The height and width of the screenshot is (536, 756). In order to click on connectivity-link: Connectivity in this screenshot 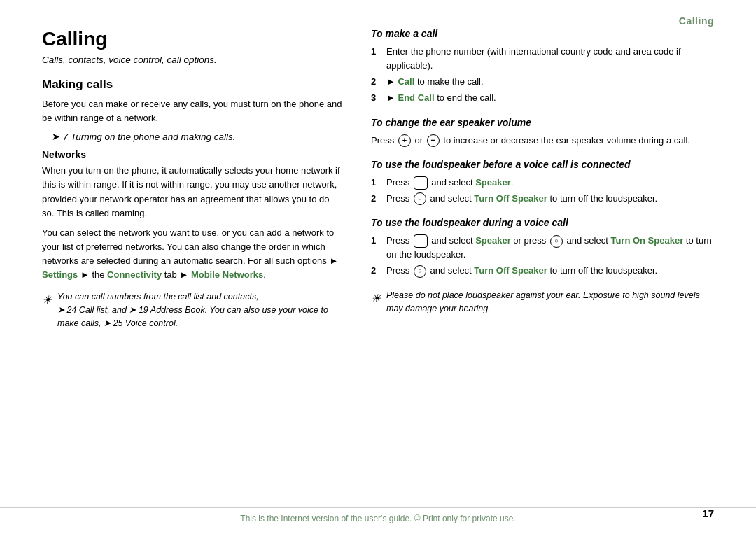, I will do `click(134, 274)`.